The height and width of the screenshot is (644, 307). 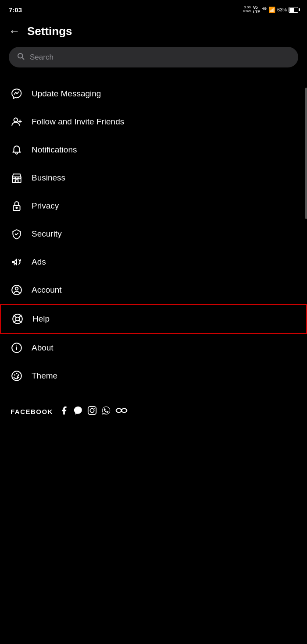 What do you see at coordinates (17, 234) in the screenshot?
I see `shield-icon` at bounding box center [17, 234].